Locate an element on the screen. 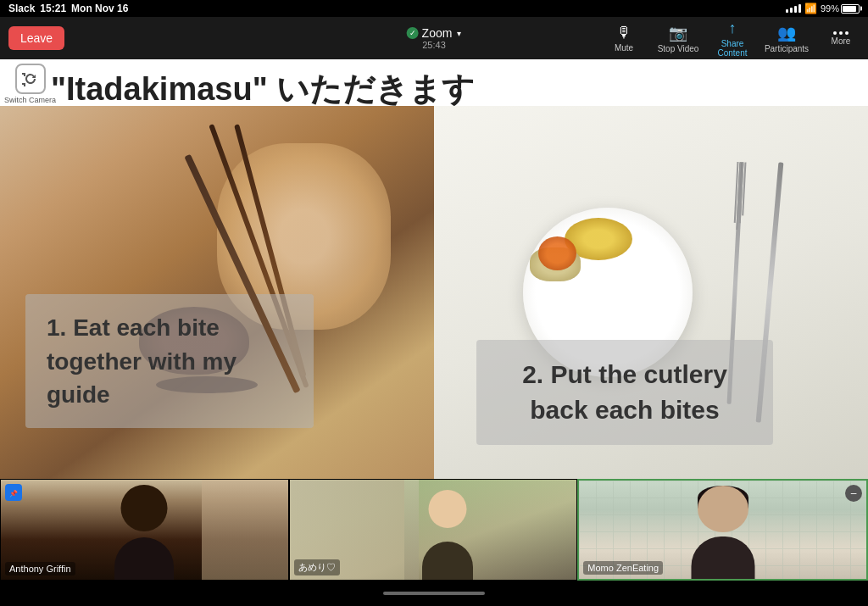 Image resolution: width=868 pixels, height=606 pixels. zoom-title: ✓ Zoom ▾ 25:43 is located at coordinates (434, 38).